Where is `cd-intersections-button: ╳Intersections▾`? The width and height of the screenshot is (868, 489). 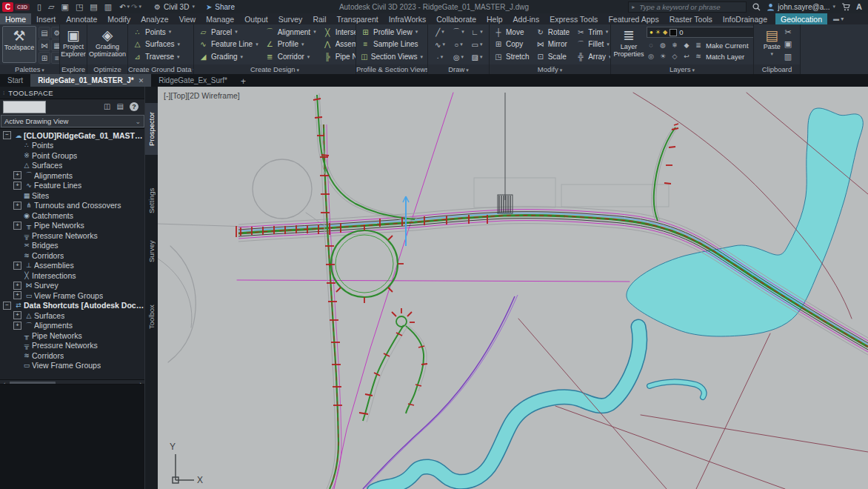
cd-intersections-button: ╳Intersections▾ is located at coordinates (338, 33).